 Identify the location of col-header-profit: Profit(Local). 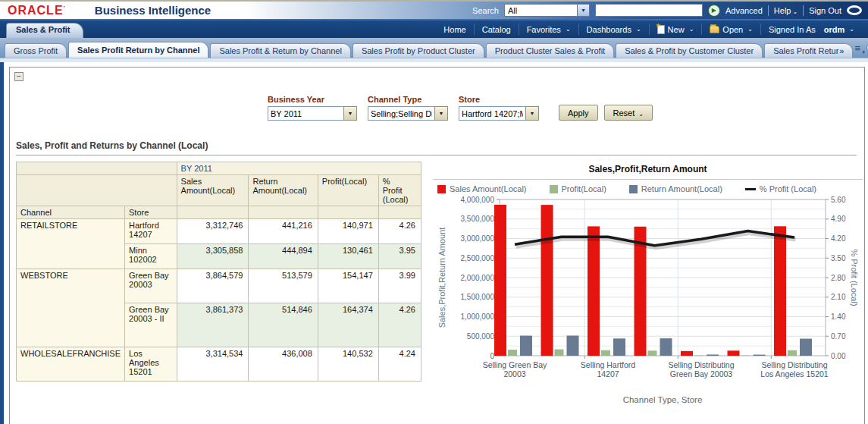
(348, 191).